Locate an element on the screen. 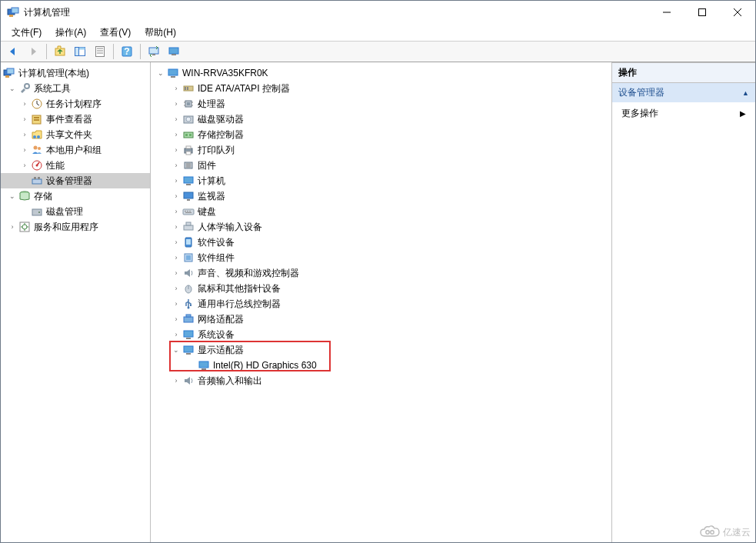  device-print-queue: ›打印队列 is located at coordinates (381, 150).